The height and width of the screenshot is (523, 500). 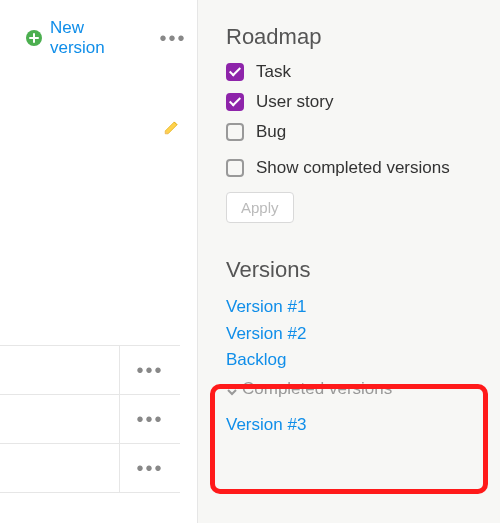 I want to click on filter-task: Task, so click(x=353, y=72).